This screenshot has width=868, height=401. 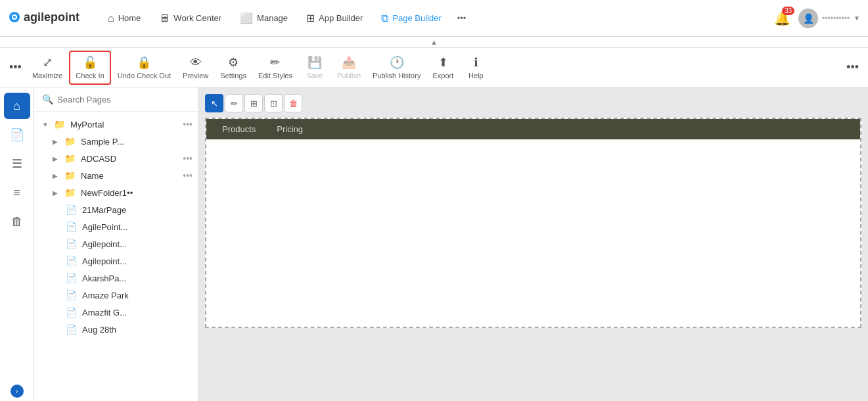 I want to click on preview-button: 👁 Preview, so click(x=196, y=68).